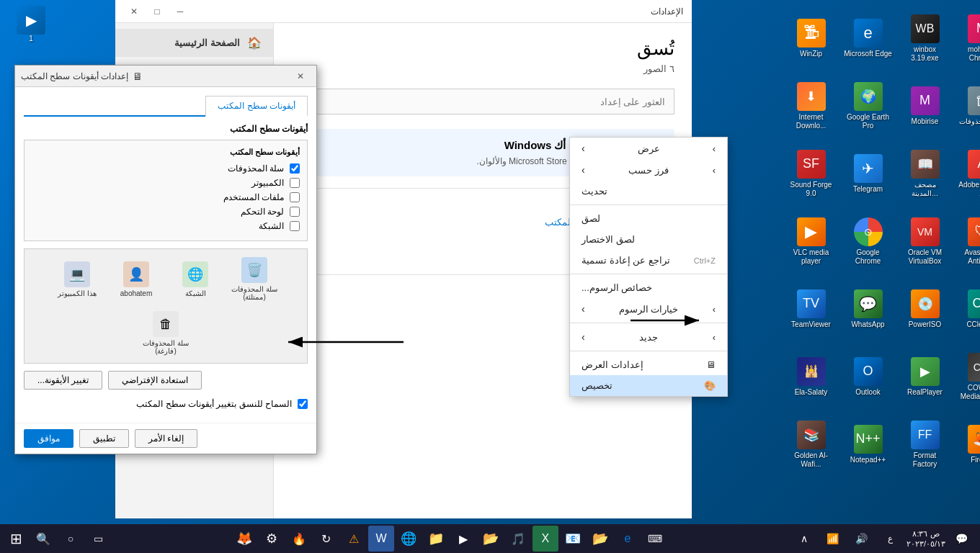 The image size is (980, 553). I want to click on desktop-icon-poweriso: 💿 PowerISO, so click(925, 309).